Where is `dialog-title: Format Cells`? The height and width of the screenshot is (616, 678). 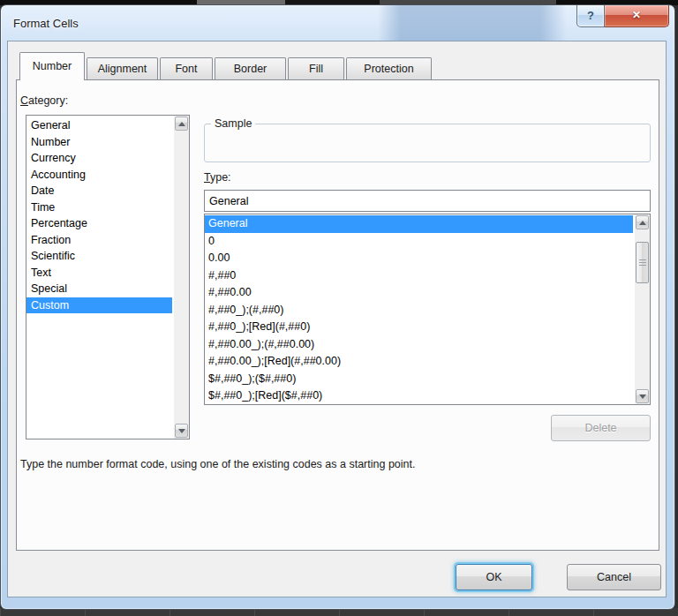
dialog-title: Format Cells is located at coordinates (46, 23).